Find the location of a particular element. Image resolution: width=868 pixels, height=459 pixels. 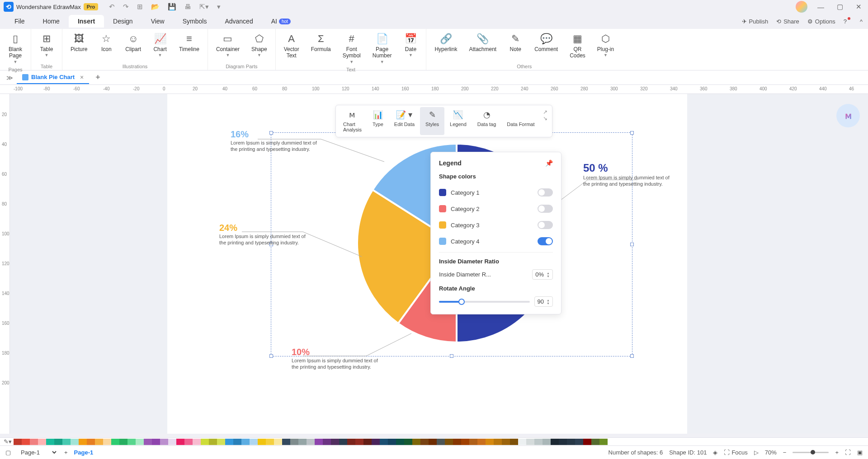

toolbar-data-format: Data Format is located at coordinates (521, 121).